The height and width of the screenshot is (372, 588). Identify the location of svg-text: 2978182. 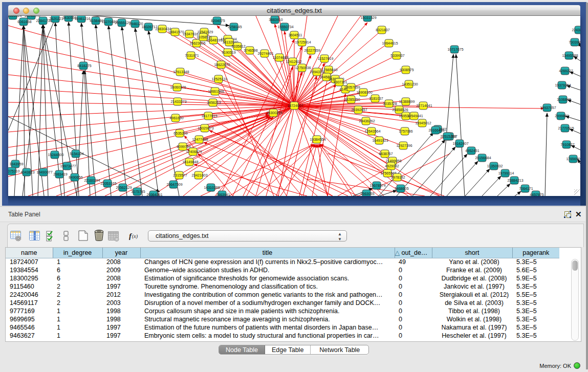
(398, 177).